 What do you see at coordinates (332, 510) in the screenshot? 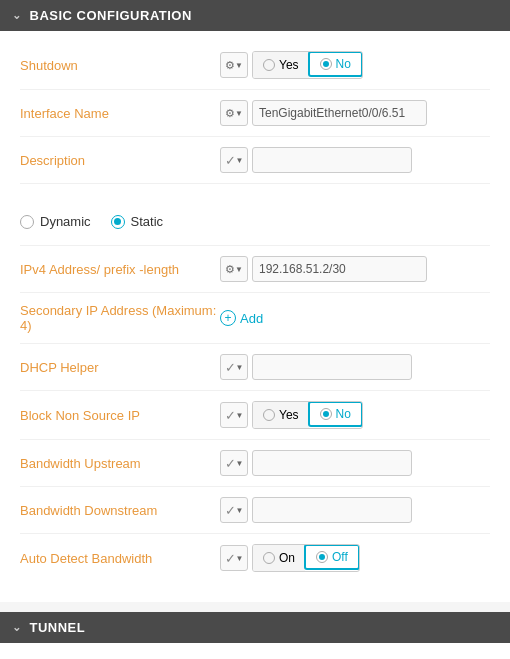
I see `bandwidth-downstream-input` at bounding box center [332, 510].